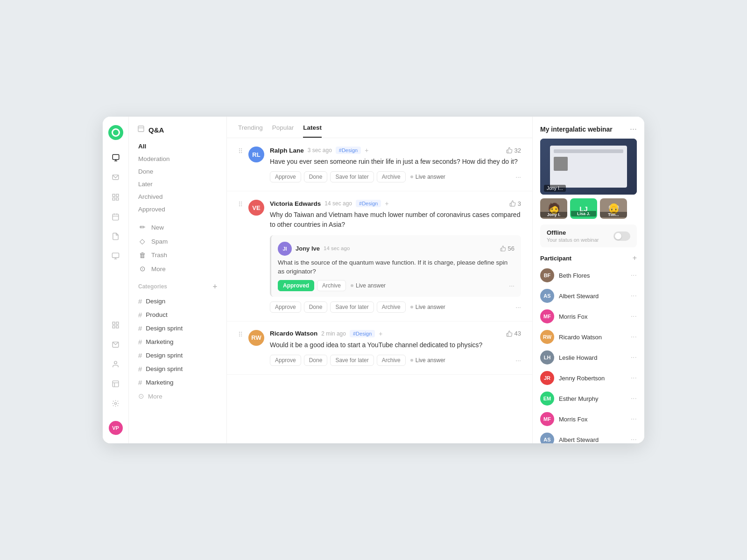  I want to click on nav-item-trash: 🗑 Trash, so click(177, 255).